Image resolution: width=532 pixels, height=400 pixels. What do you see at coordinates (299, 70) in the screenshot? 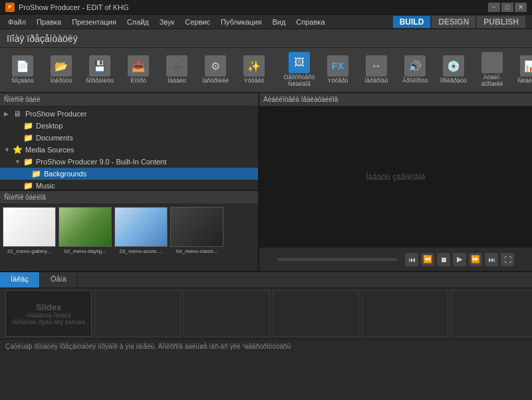
I see `toolbar-slidetest-button: 🖼 ÒåõíîñòåñòÑëàéäîâ` at bounding box center [299, 70].